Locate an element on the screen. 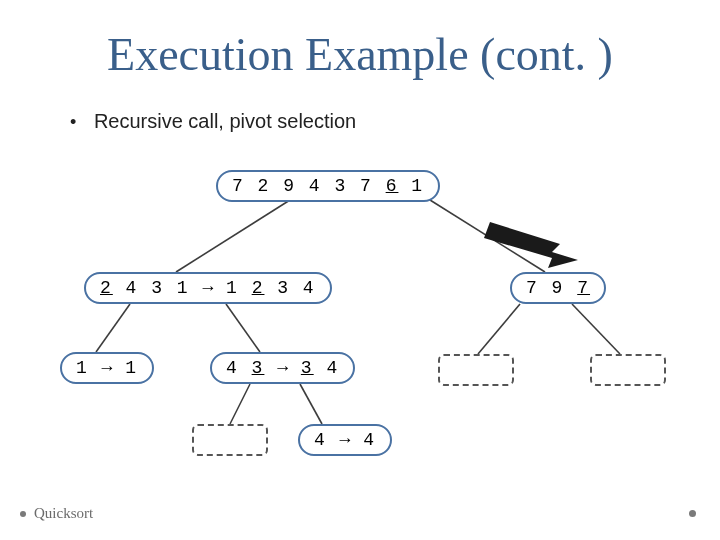 This screenshot has height=540, width=720. footer-dot-left is located at coordinates (23, 514).